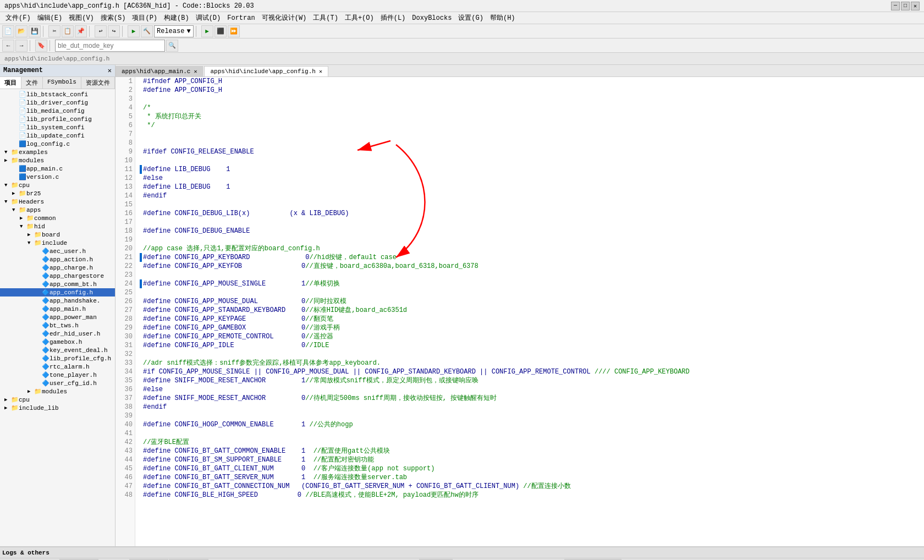  I want to click on tree-item-br25: ▶📁 br25, so click(57, 194).